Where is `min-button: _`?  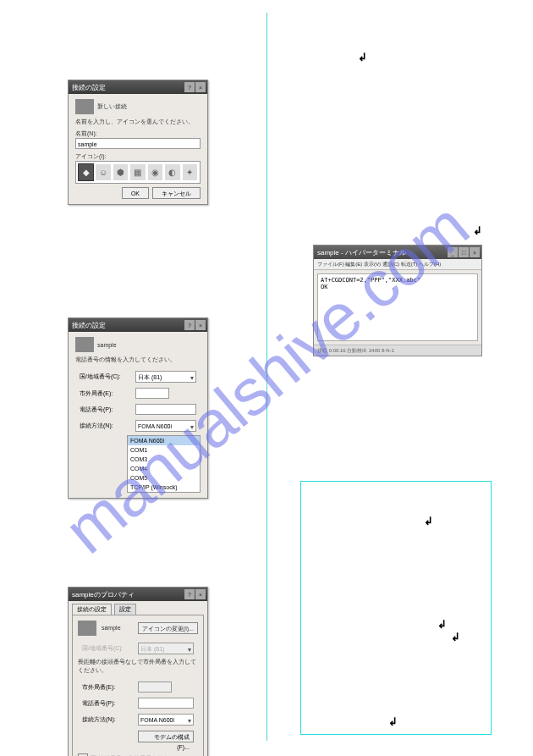
min-button: _ is located at coordinates (453, 252).